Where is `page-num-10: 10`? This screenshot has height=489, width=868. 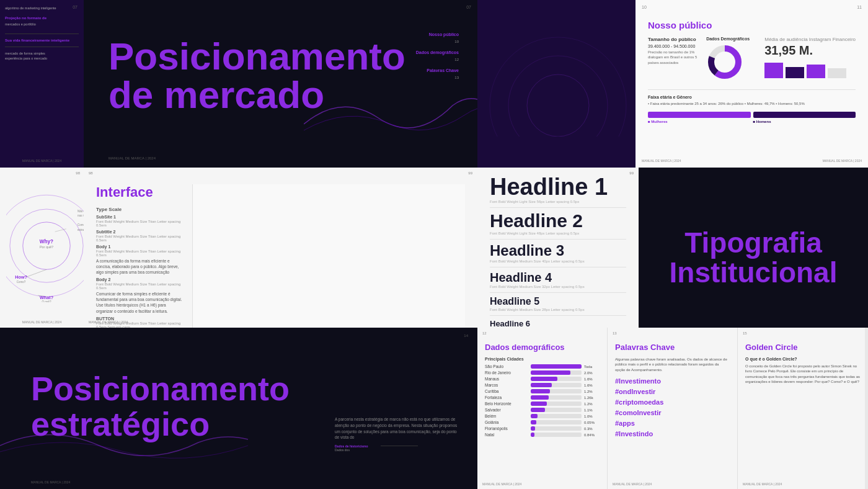
page-num-10: 10 is located at coordinates (644, 7).